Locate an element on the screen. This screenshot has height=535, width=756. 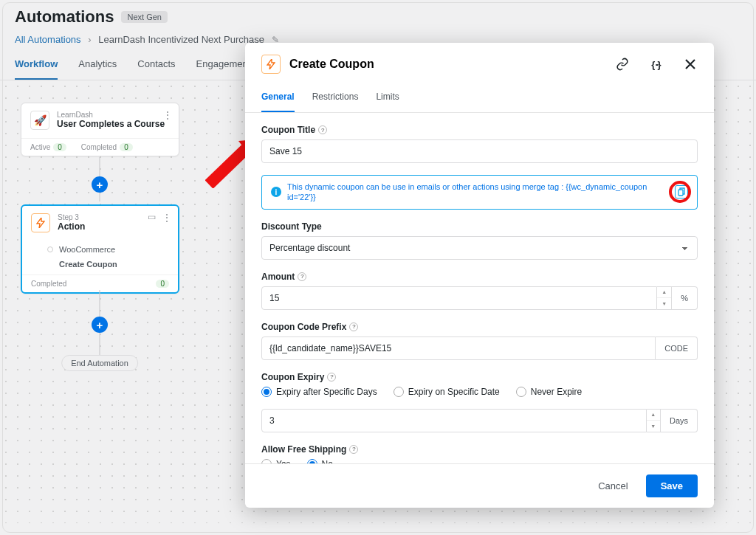
breadcrumb-root: All Automations is located at coordinates (48, 40).